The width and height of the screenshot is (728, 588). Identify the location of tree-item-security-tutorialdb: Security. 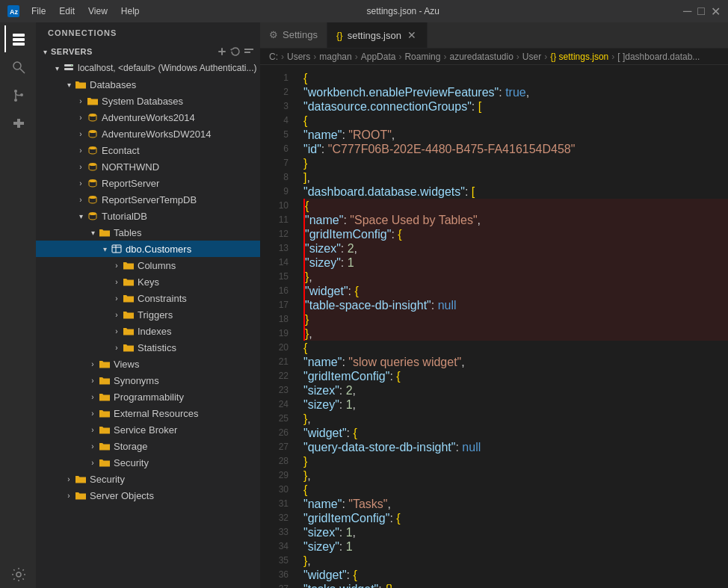
(148, 462).